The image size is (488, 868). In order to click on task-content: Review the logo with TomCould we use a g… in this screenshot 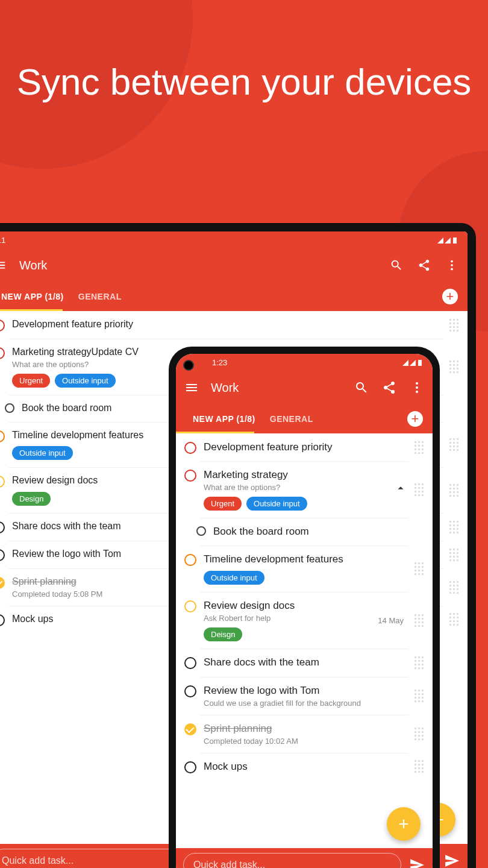, I will do `click(305, 696)`.